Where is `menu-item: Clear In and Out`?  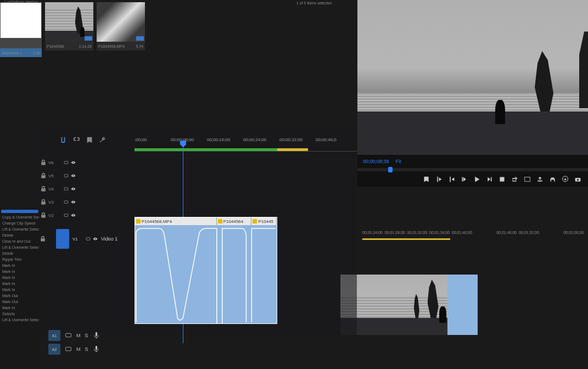 menu-item: Clear In and Out is located at coordinates (20, 242).